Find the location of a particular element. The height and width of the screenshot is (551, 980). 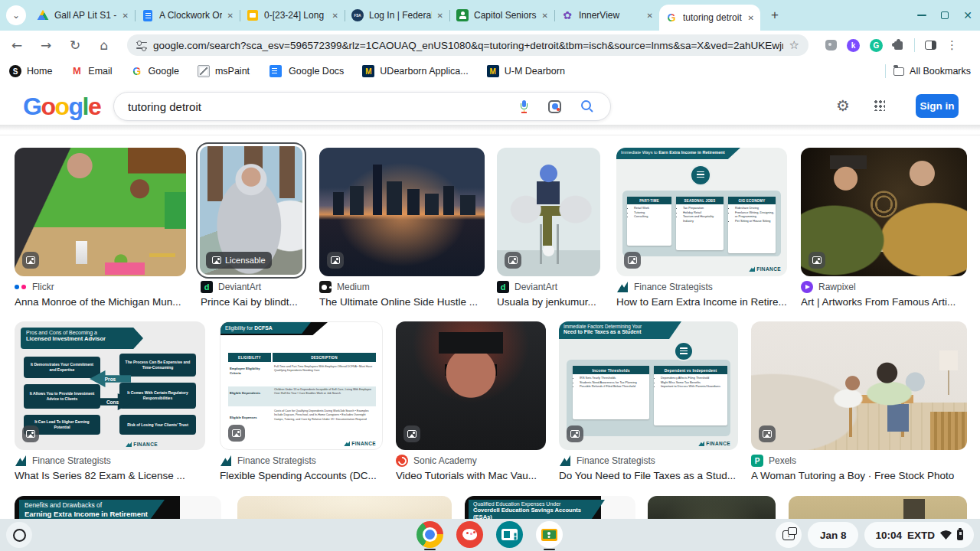

bookmark-google-docs: Google Docs is located at coordinates (306, 71).